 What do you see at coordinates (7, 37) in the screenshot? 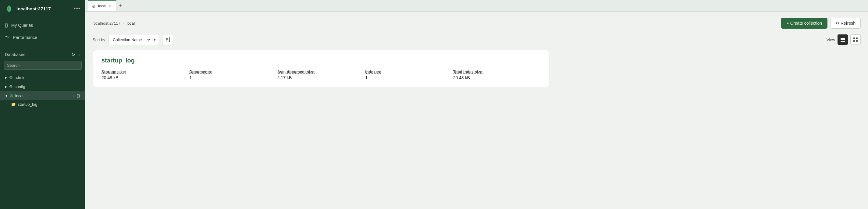
I see `performance-icon: 〜` at bounding box center [7, 37].